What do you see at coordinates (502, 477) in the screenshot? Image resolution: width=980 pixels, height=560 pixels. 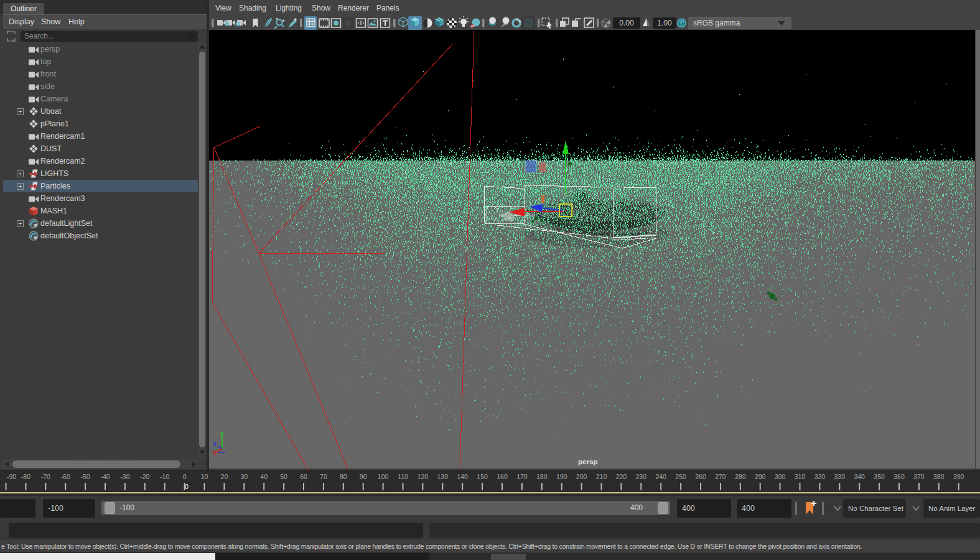 I see `svg-text: 160` at bounding box center [502, 477].